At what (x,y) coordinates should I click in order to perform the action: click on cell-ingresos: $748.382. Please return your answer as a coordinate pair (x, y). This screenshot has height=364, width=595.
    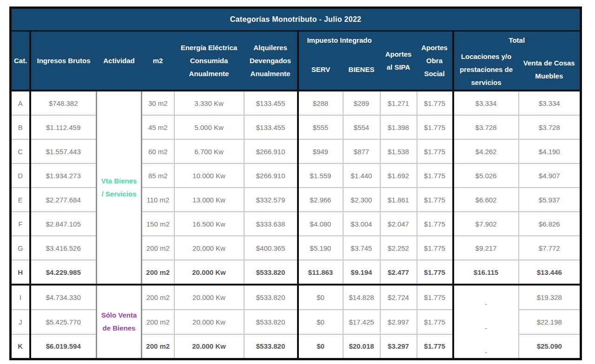
    Looking at the image, I should click on (63, 103).